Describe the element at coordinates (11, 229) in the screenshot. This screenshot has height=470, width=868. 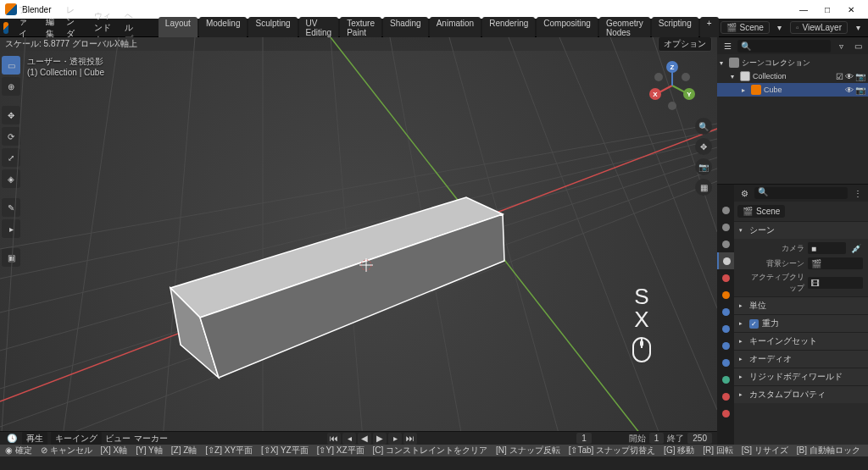
I see `tool-measure: ▸` at that location.